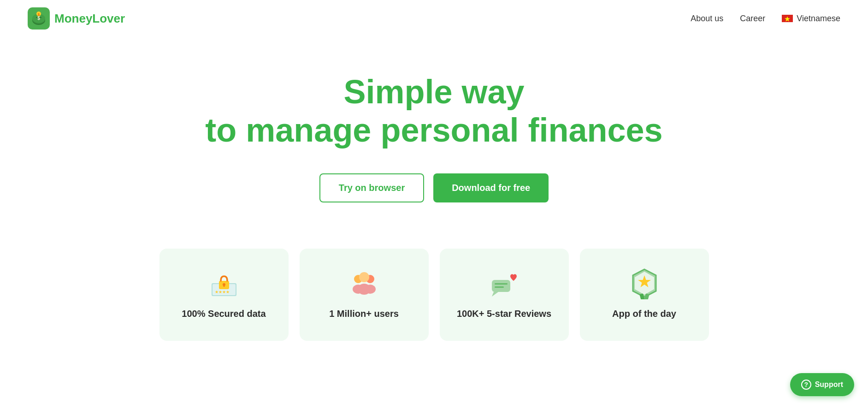 This screenshot has height=410, width=868. What do you see at coordinates (434, 188) in the screenshot?
I see `hero-buttons: Try on browser Download for free` at bounding box center [434, 188].